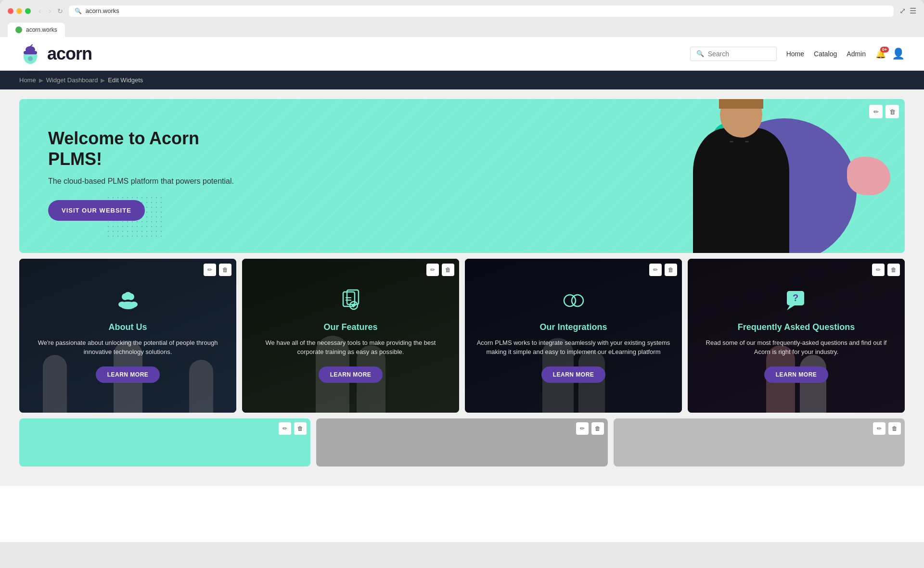 This screenshot has height=568, width=924. Describe the element at coordinates (50, 11) in the screenshot. I see `forward-button: ›` at that location.